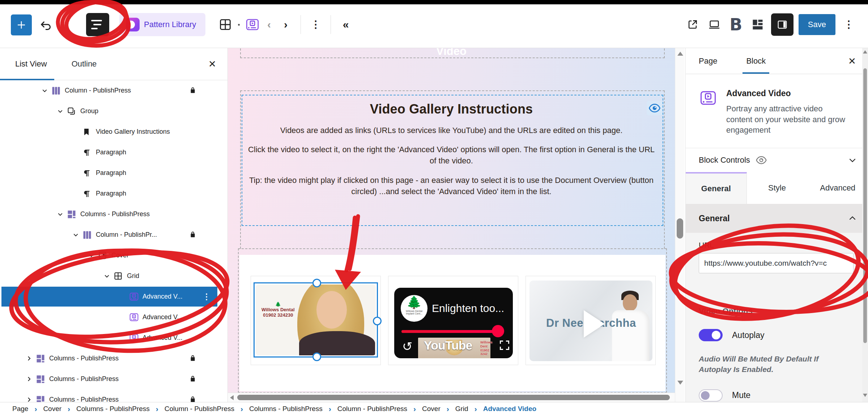  I want to click on video-card-3: Dr Neel Barchha, so click(591, 320).